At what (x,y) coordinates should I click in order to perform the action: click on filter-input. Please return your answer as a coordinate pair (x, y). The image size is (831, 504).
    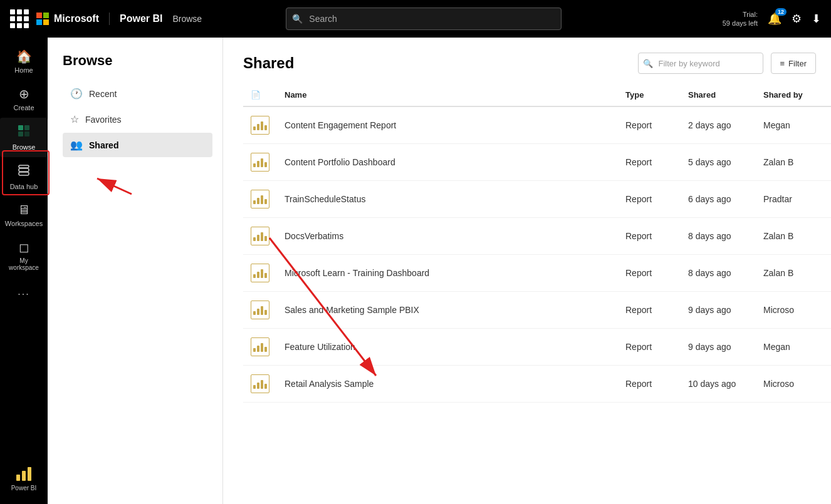
    Looking at the image, I should click on (701, 63).